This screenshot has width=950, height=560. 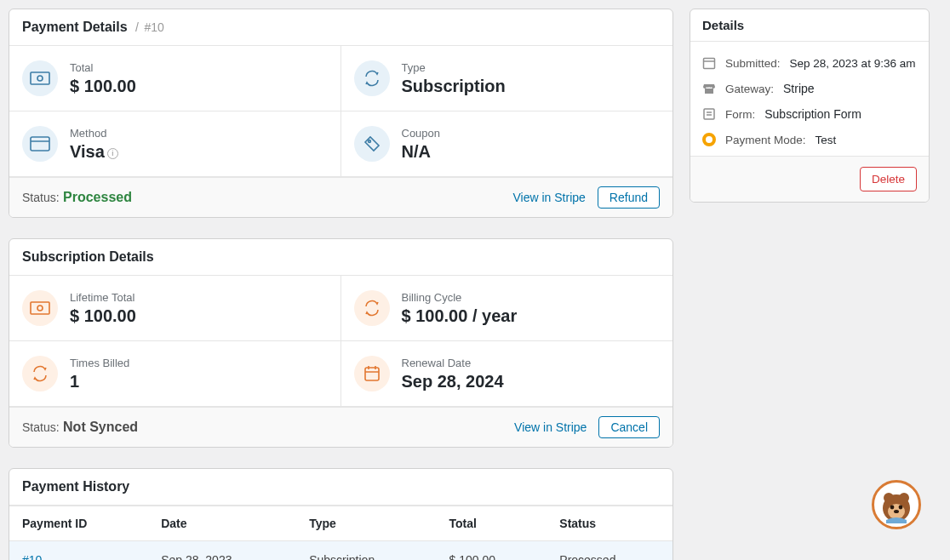 I want to click on payment-status-value: Processed, so click(x=97, y=197).